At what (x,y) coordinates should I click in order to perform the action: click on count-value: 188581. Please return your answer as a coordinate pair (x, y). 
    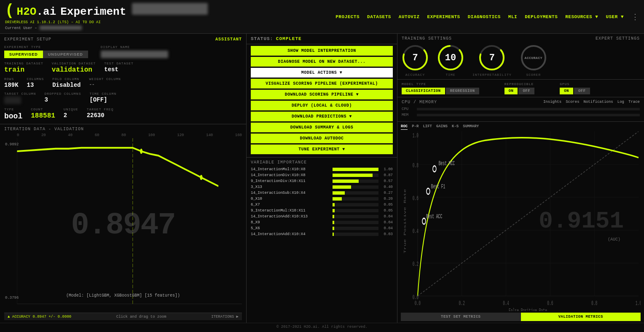
    Looking at the image, I should click on (43, 116).